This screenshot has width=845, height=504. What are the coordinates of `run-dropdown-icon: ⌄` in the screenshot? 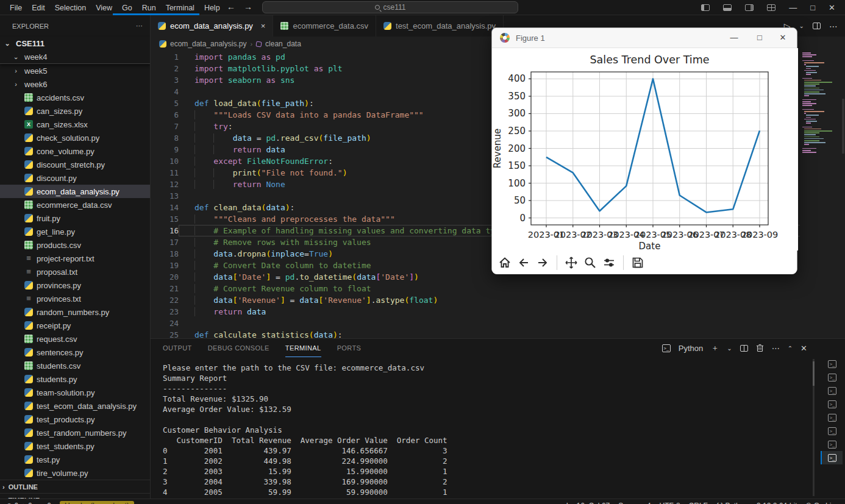 It's located at (802, 26).